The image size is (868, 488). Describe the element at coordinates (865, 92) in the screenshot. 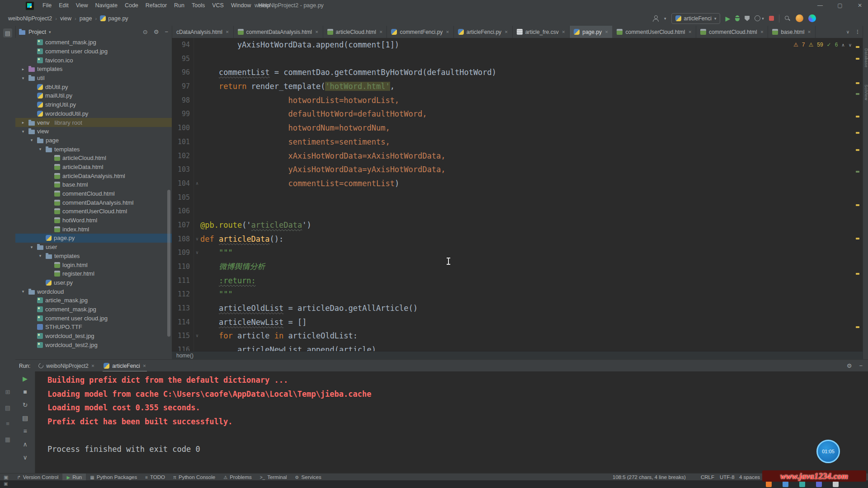

I see `tool-strip-label: SciView` at that location.